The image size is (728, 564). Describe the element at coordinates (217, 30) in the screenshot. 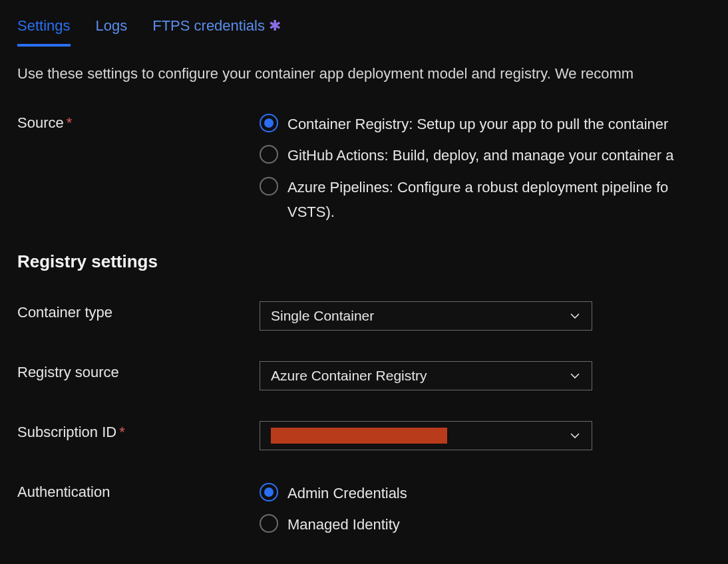

I see `tab-ftps-credentials: FTPS credentials✱` at that location.